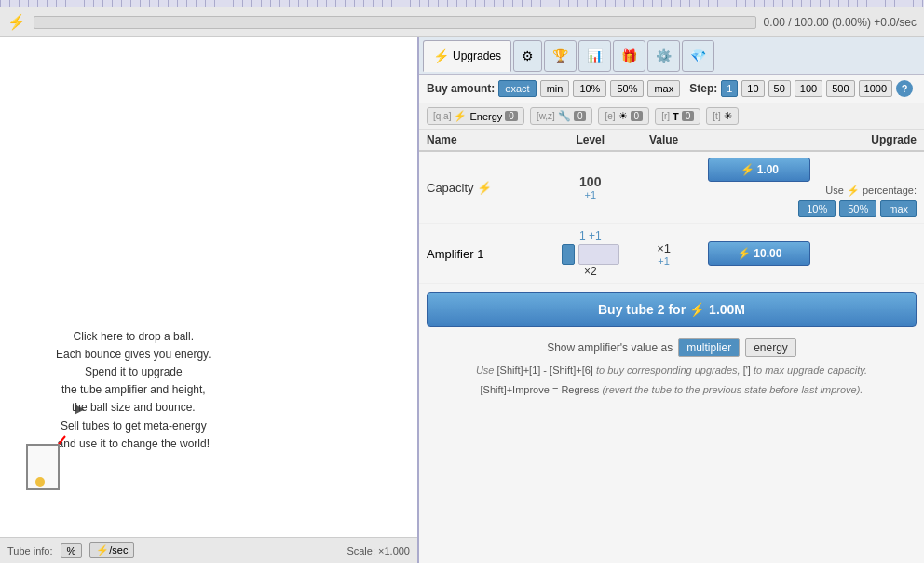  I want to click on chart-icon: 📊, so click(594, 56).